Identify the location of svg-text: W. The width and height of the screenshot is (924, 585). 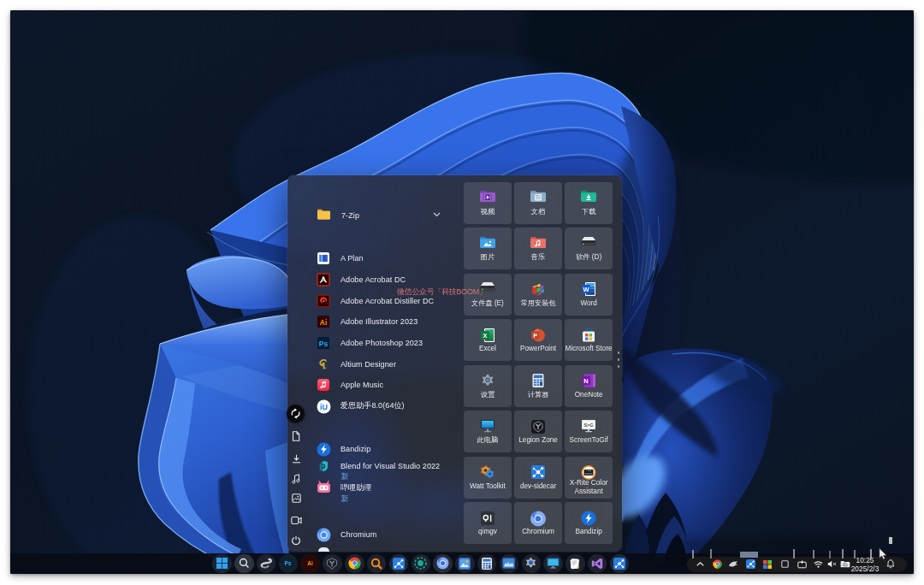
(587, 289).